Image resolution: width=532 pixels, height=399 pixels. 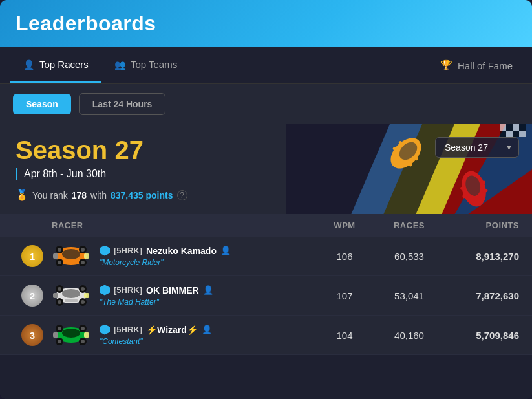 What do you see at coordinates (156, 290) in the screenshot?
I see `racer-name-line-2: [5HRK] OK BIMMER 👤` at bounding box center [156, 290].